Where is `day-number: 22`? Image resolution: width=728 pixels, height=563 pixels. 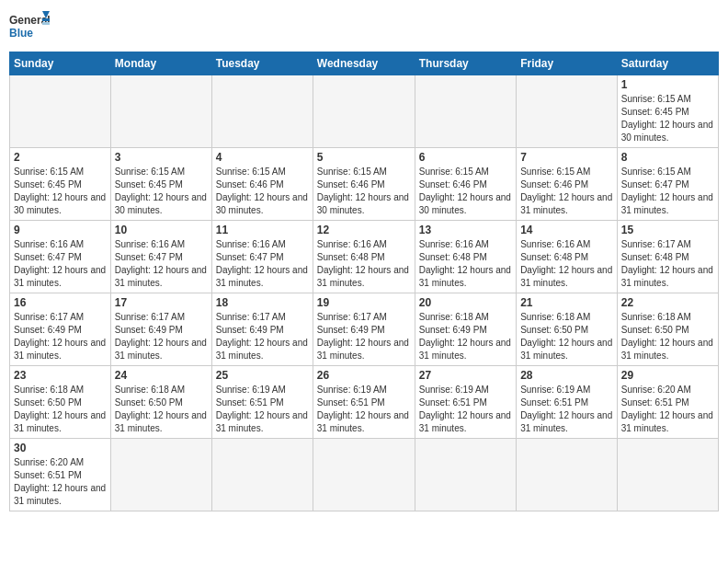 day-number: 22 is located at coordinates (667, 303).